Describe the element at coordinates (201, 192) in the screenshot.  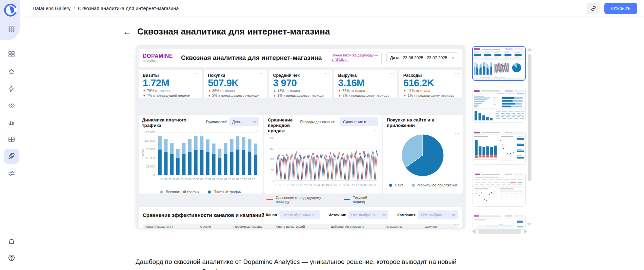
I see `traffic-legend: Бесплатный трафик Платный трафик` at that location.